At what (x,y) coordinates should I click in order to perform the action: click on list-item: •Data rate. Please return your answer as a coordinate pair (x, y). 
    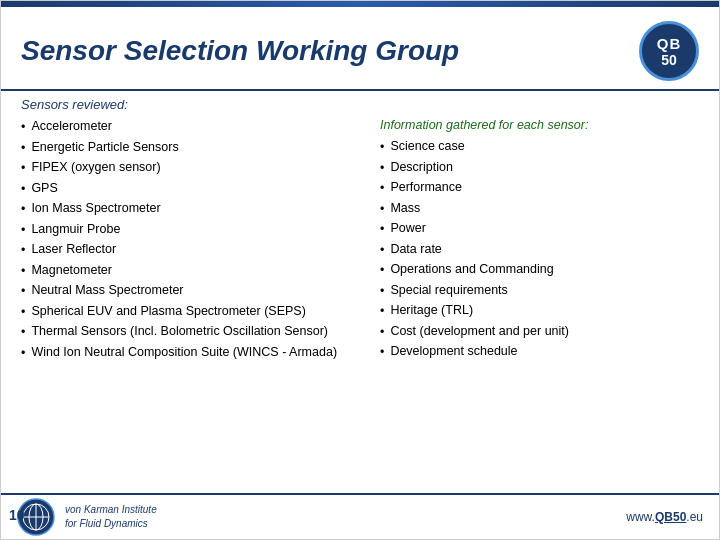
    Looking at the image, I should click on (540, 250).